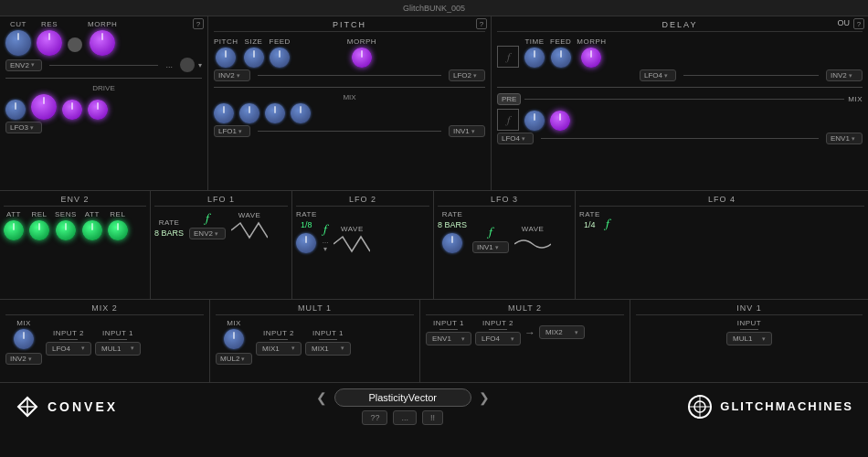 The width and height of the screenshot is (868, 457). I want to click on delay-line1, so click(751, 75).